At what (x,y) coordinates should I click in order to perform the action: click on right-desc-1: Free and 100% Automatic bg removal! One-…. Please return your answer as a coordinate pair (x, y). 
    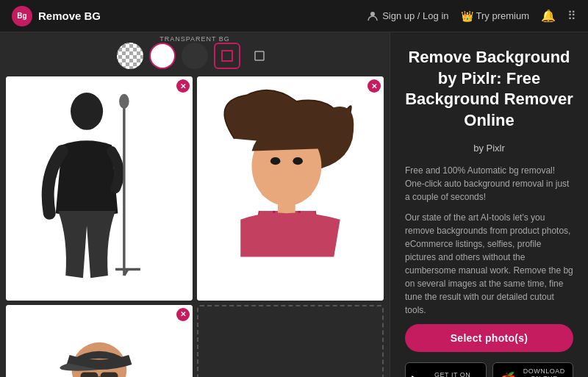
    Looking at the image, I should click on (490, 184).